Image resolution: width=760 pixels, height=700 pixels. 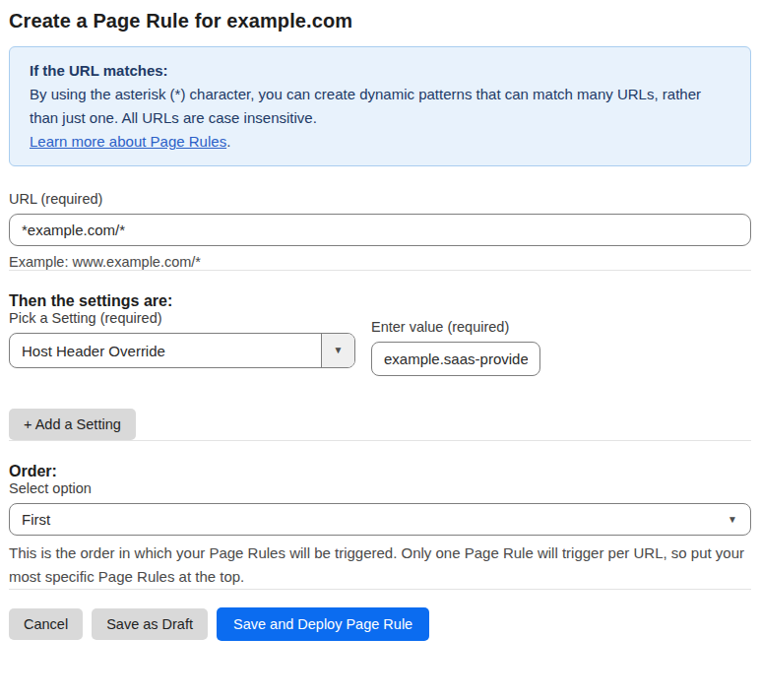 What do you see at coordinates (738, 520) in the screenshot?
I see `order-select-arrow: ▼` at bounding box center [738, 520].